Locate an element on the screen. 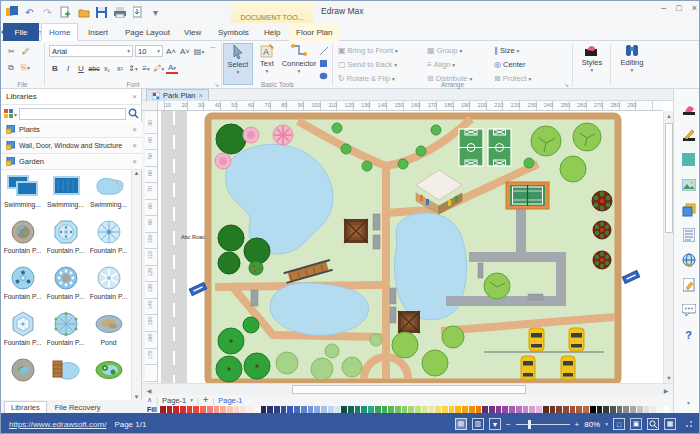 The height and width of the screenshot is (434, 700). library-group-garden: Garden× is located at coordinates (72, 162).